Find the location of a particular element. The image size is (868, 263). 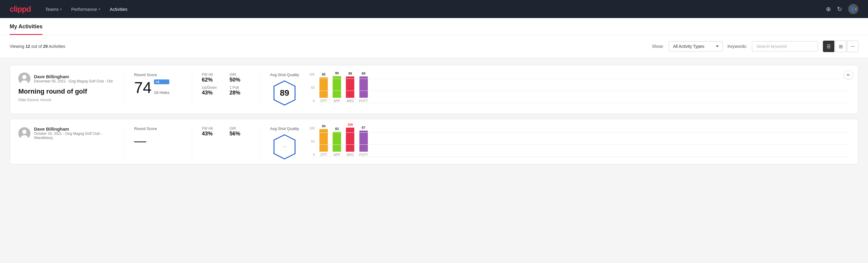

fw-hit-label-2: FW Hit is located at coordinates (212, 128).